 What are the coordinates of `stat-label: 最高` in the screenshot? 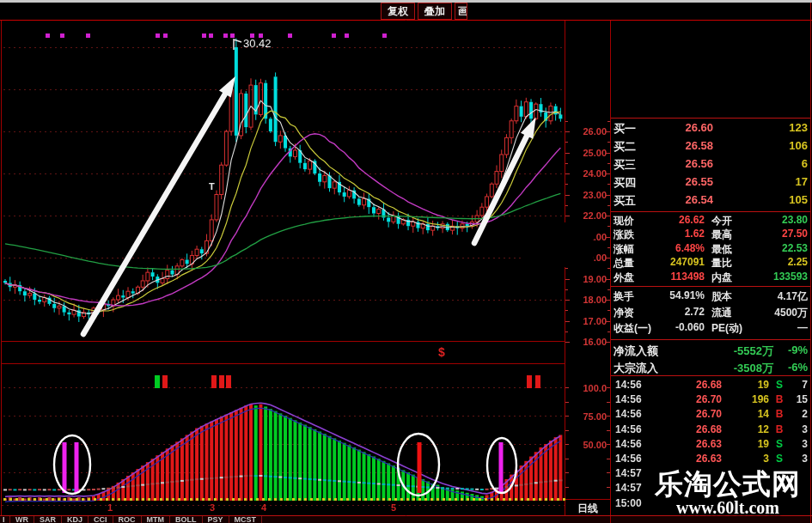 It's located at (722, 235).